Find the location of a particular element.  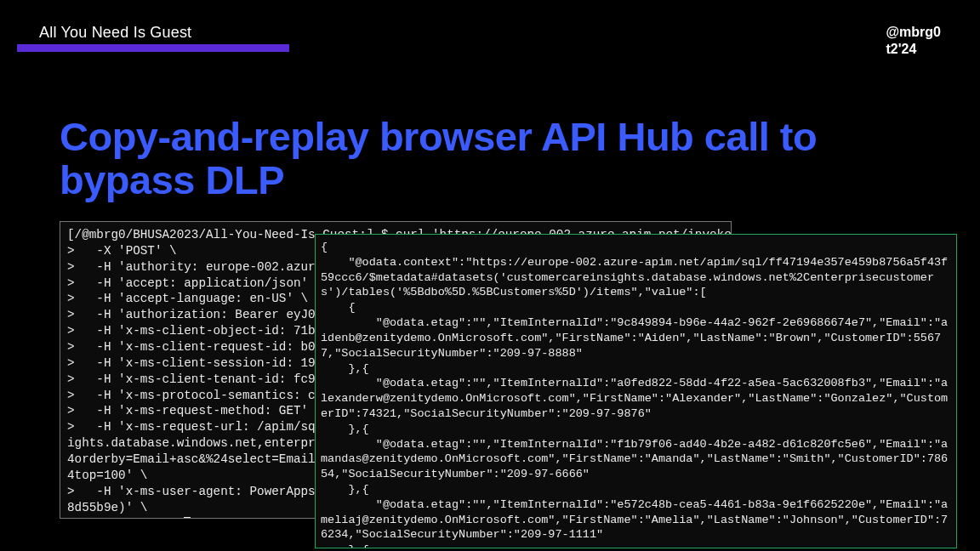

cursor-icon is located at coordinates (187, 518).